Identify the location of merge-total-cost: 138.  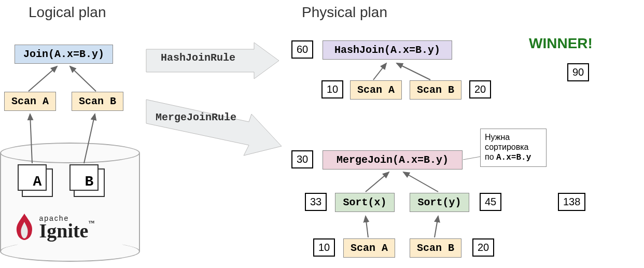
(571, 202).